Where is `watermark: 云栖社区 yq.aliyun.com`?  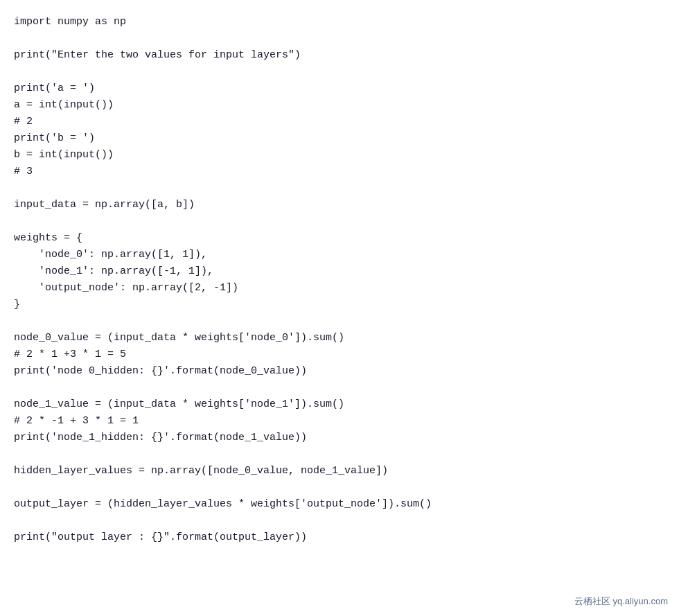
watermark: 云栖社区 yq.aliyun.com is located at coordinates (621, 601).